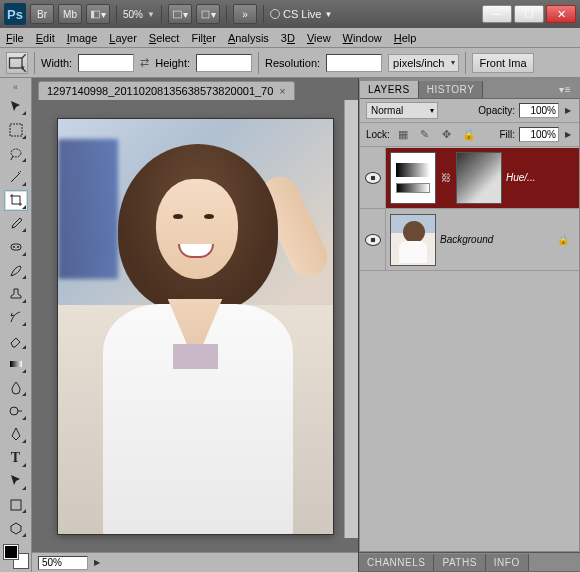  What do you see at coordinates (470, 240) in the screenshot?
I see `layer-row: Background 🔒` at bounding box center [470, 240].